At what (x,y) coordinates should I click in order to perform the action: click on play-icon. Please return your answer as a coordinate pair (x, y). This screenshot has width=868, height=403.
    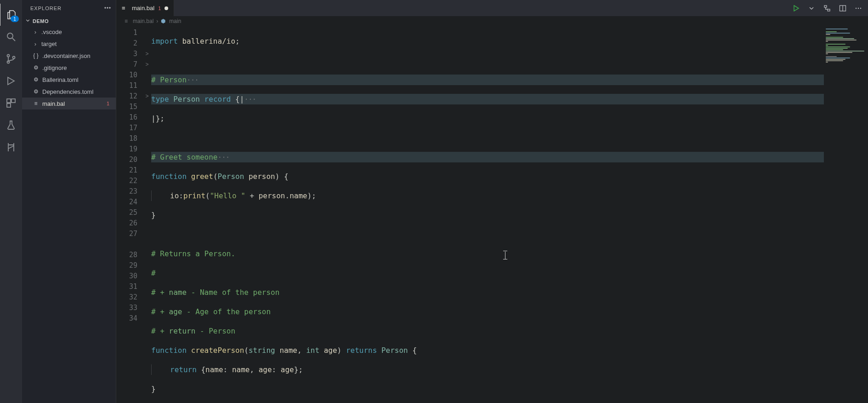
    Looking at the image, I should click on (796, 8).